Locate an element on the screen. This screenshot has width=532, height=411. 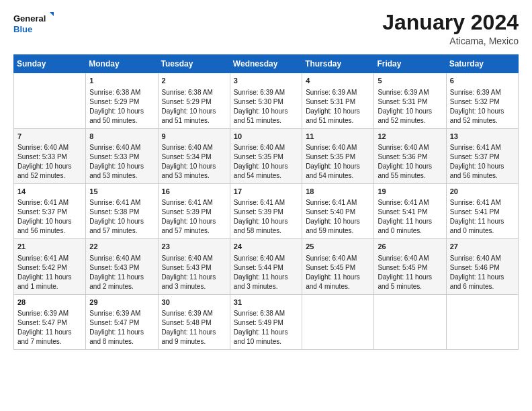
day-number: 10 is located at coordinates (266, 137).